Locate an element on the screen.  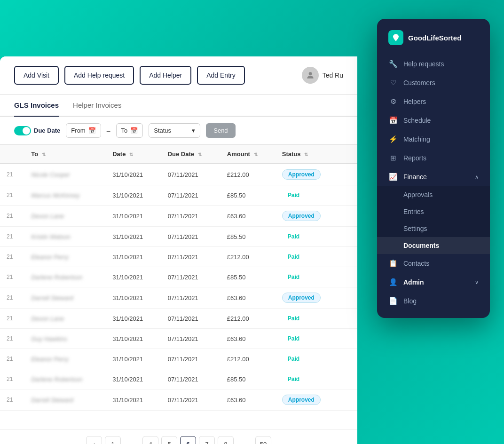
sidebar-sub-entries: Entries is located at coordinates (433, 212).